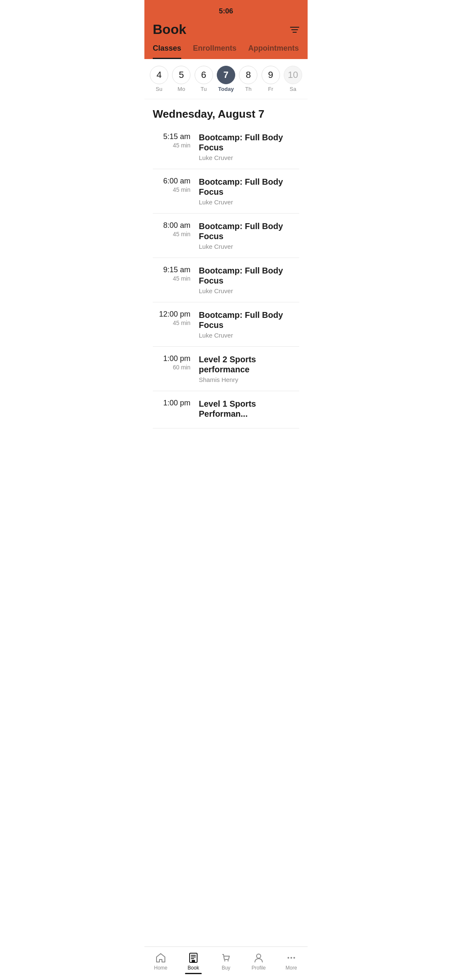 The width and height of the screenshot is (452, 980). I want to click on class-instructor-6: Shamis Henry, so click(249, 379).